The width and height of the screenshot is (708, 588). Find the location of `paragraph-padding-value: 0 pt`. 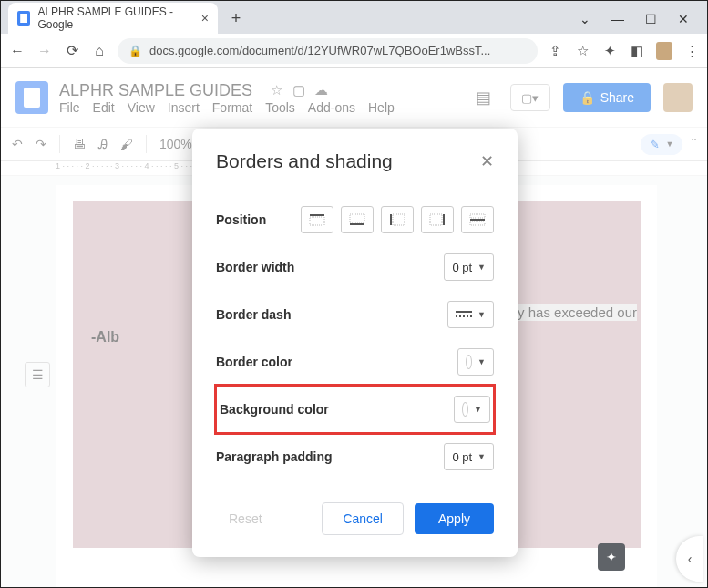

paragraph-padding-value: 0 pt is located at coordinates (462, 458).